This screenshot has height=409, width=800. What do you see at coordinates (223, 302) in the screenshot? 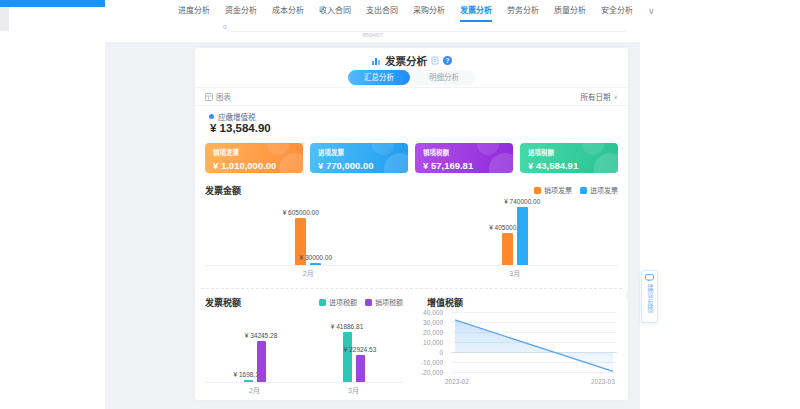
I see `invoice-tax-chart-title: 发票税额` at bounding box center [223, 302].